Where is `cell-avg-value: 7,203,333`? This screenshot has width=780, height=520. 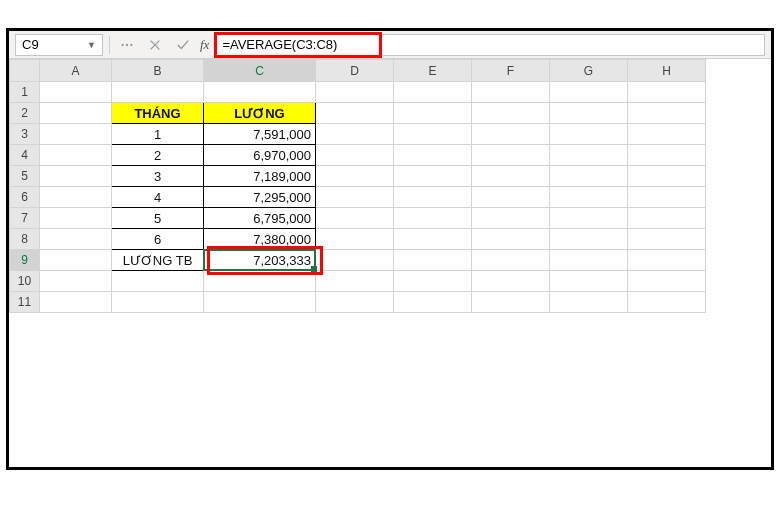
cell-avg-value: 7,203,333 is located at coordinates (260, 260).